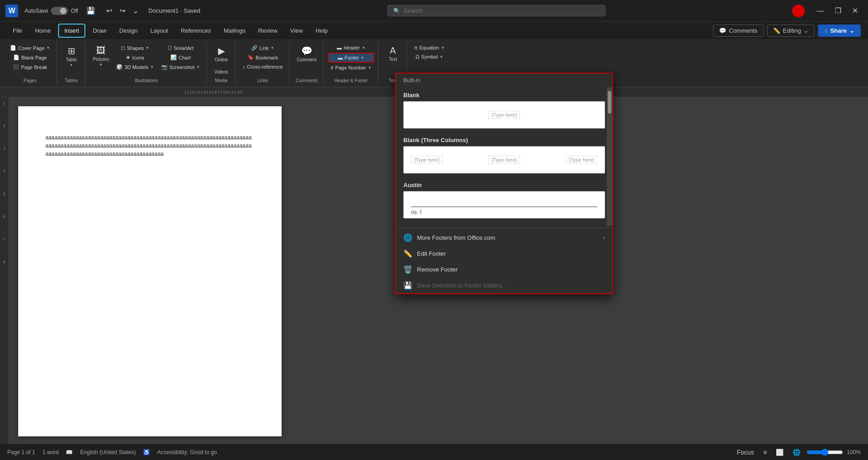 The height and width of the screenshot is (460, 868). I want to click on scroll-thumb, so click(610, 102).